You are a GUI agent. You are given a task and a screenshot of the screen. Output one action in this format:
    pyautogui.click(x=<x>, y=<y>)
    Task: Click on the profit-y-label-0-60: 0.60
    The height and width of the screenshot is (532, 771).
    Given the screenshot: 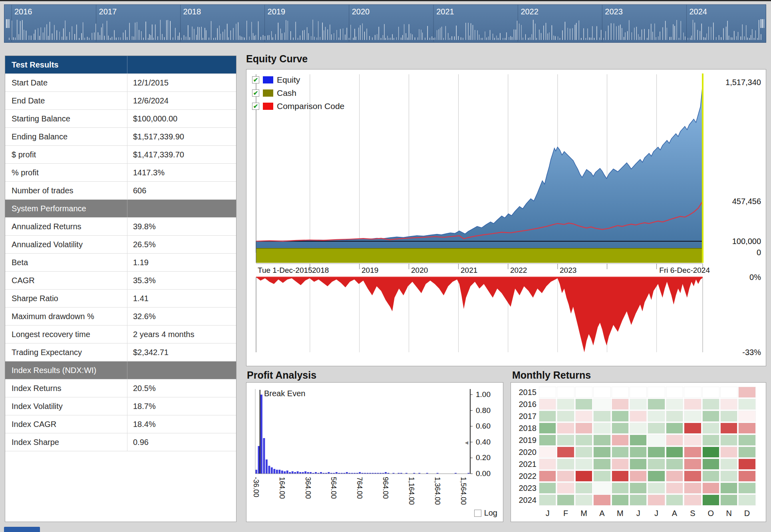 What is the action you would take?
    pyautogui.click(x=483, y=426)
    